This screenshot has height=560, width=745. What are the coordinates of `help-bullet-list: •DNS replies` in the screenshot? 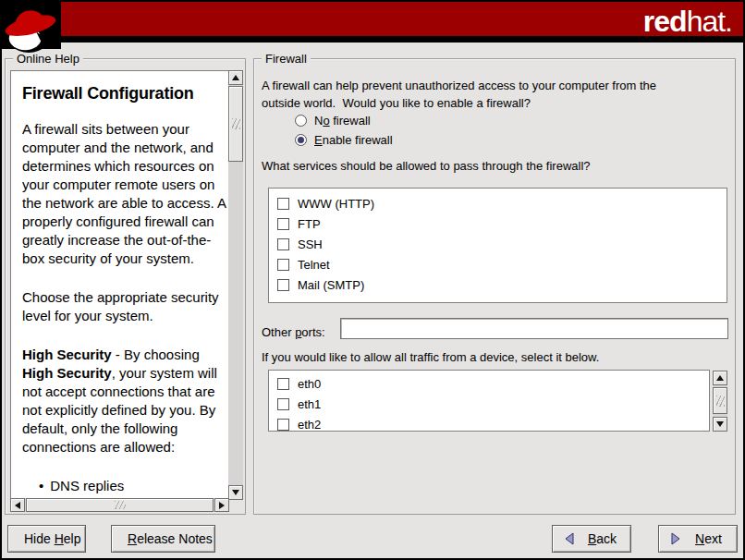 It's located at (126, 486).